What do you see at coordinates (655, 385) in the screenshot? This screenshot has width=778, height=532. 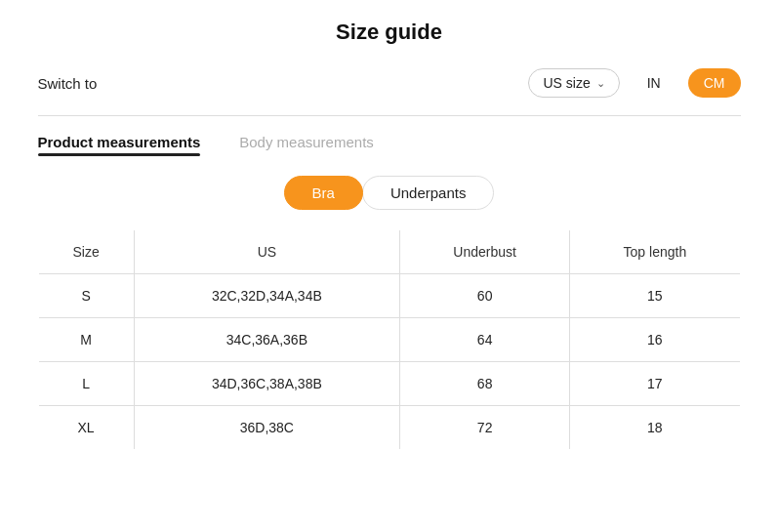 I see `cell-top_length: 17` at bounding box center [655, 385].